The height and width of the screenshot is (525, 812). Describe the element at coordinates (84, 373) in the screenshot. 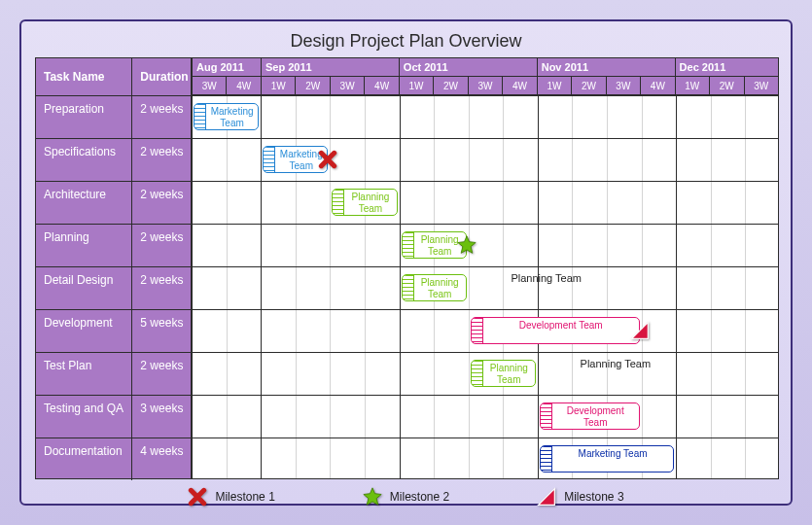

I see `task-name: Test Plan` at that location.